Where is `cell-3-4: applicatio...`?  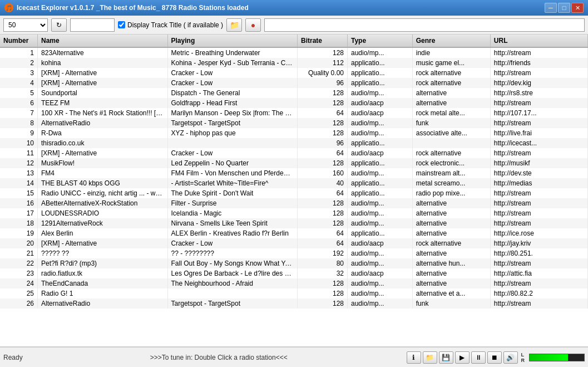
cell-3-4: applicatio... is located at coordinates (379, 83).